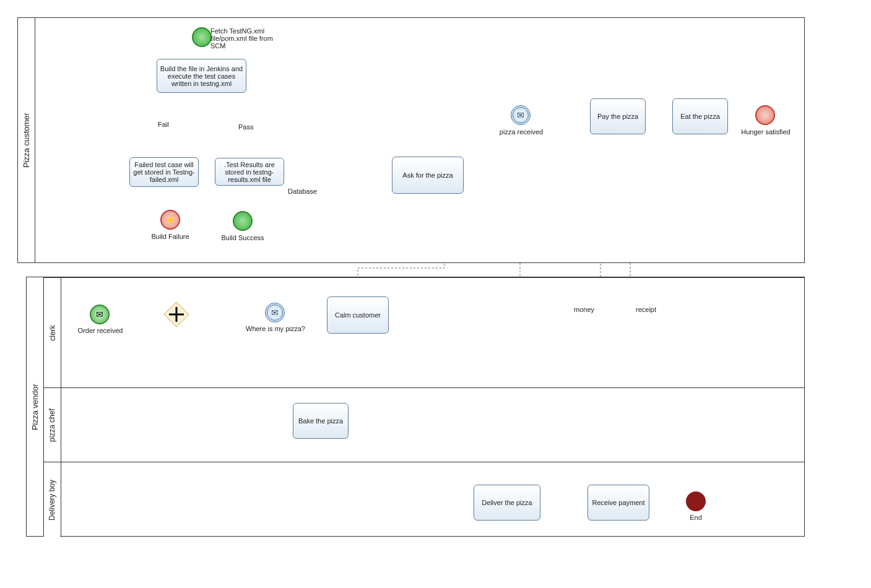 The image size is (871, 588). I want to click on task-bake-pizza: Bake the pizza, so click(321, 421).